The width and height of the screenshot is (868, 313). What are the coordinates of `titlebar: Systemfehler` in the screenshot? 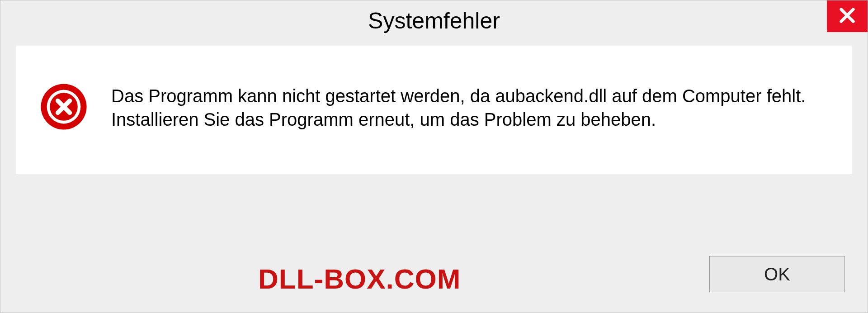 It's located at (434, 21).